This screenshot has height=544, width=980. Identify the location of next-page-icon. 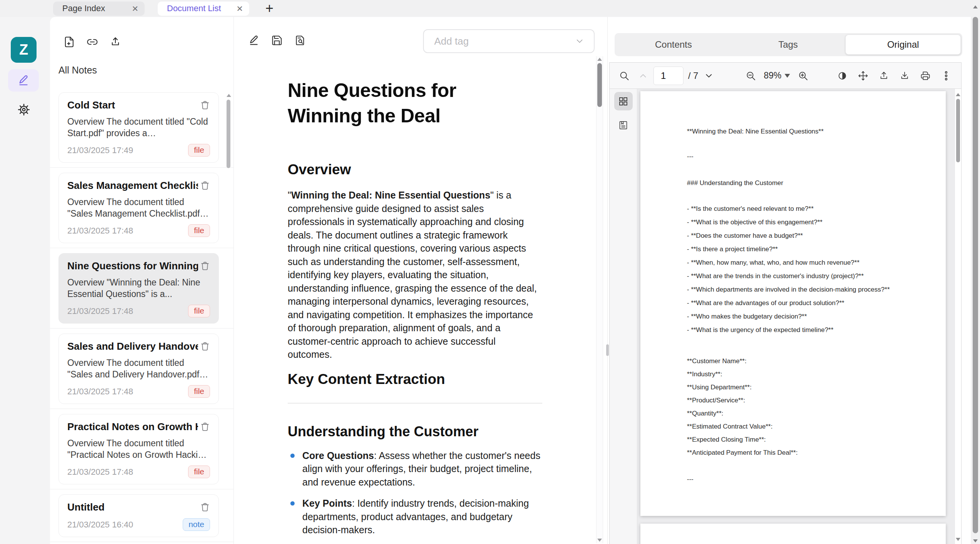
(709, 76).